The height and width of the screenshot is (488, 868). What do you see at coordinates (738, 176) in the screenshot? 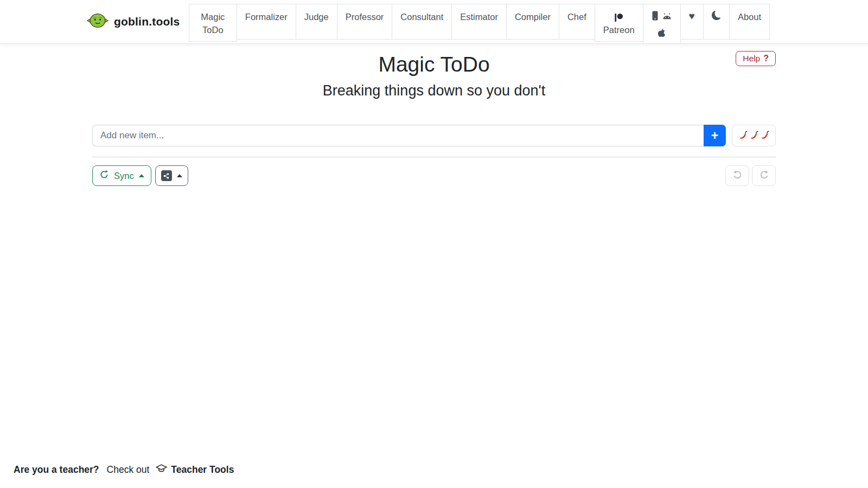
I see `undo-icon` at bounding box center [738, 176].